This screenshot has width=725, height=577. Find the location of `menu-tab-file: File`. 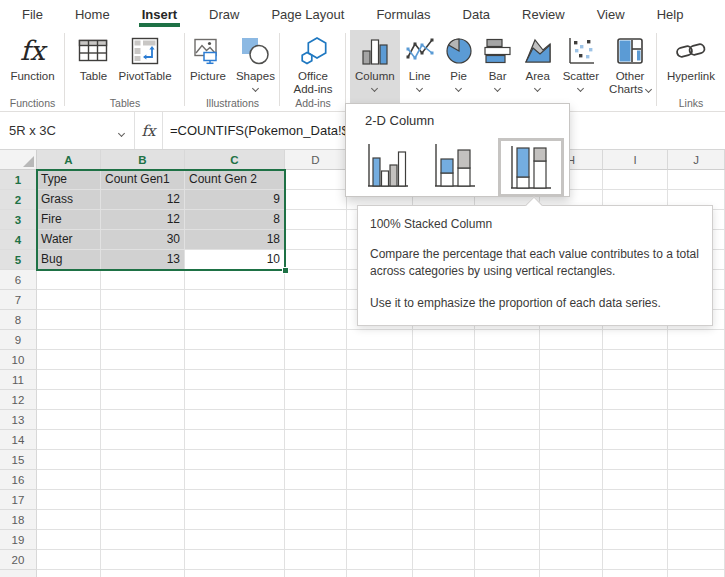

menu-tab-file: File is located at coordinates (32, 14).